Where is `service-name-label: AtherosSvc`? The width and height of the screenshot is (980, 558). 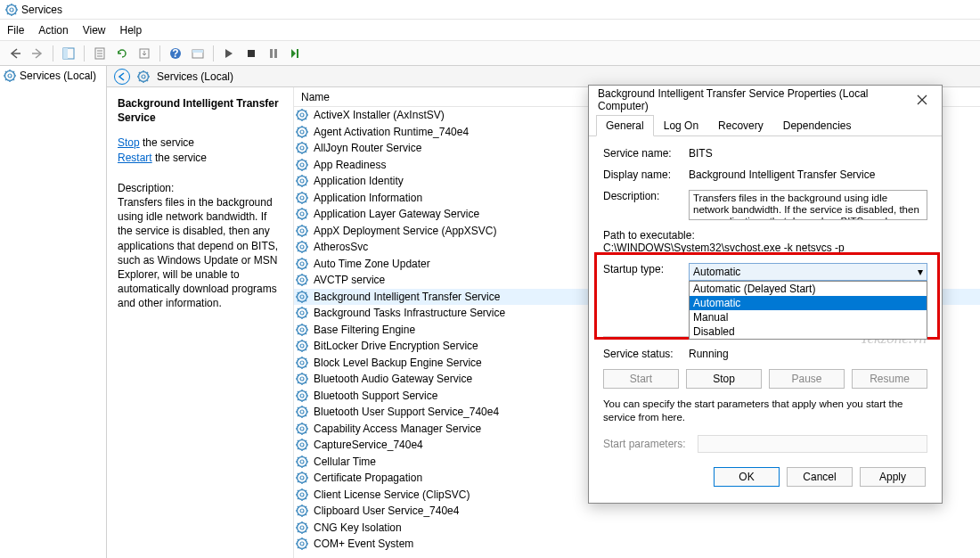 service-name-label: AtherosSvc is located at coordinates (340, 247).